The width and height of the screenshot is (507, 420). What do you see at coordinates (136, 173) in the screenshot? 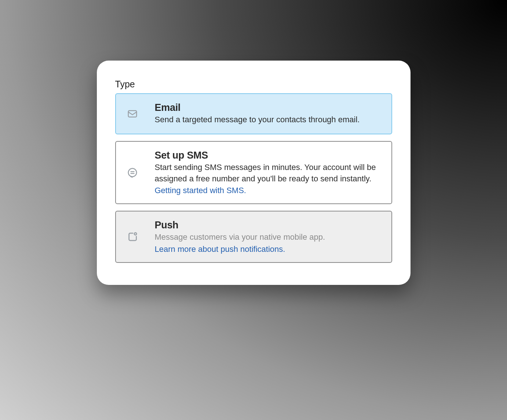
I see `sms-icon` at bounding box center [136, 173].